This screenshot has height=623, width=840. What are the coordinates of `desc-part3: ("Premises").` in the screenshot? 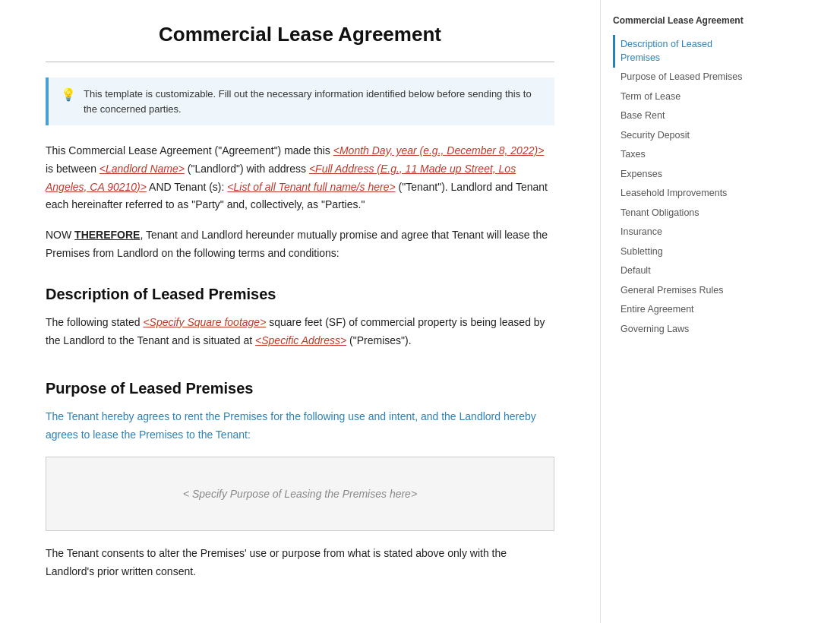 It's located at (378, 340).